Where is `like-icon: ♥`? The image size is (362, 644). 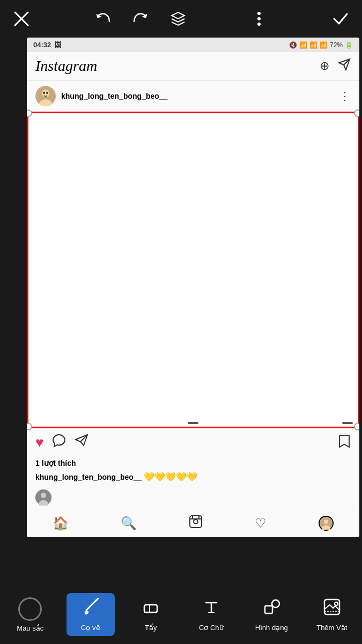
like-icon: ♥ is located at coordinates (40, 442).